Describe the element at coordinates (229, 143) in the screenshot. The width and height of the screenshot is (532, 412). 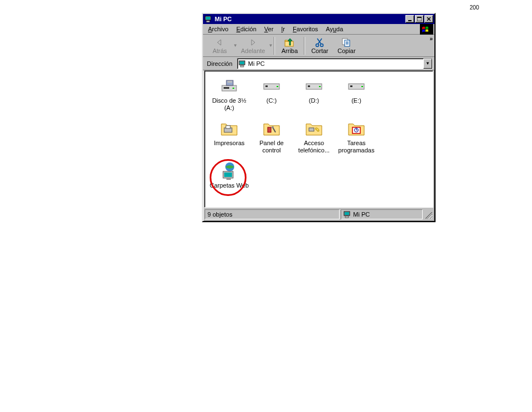
I see `item-label: Impresoras` at that location.